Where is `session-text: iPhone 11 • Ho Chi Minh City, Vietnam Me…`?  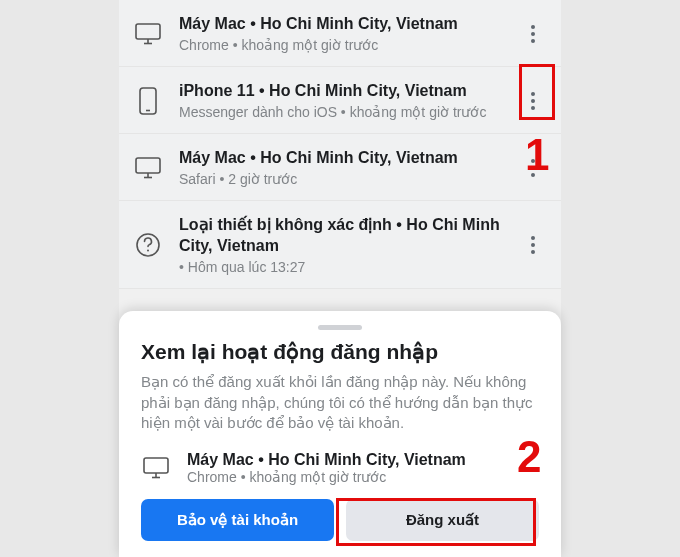
session-text: iPhone 11 • Ho Chi Minh City, Vietnam Me… is located at coordinates (349, 101).